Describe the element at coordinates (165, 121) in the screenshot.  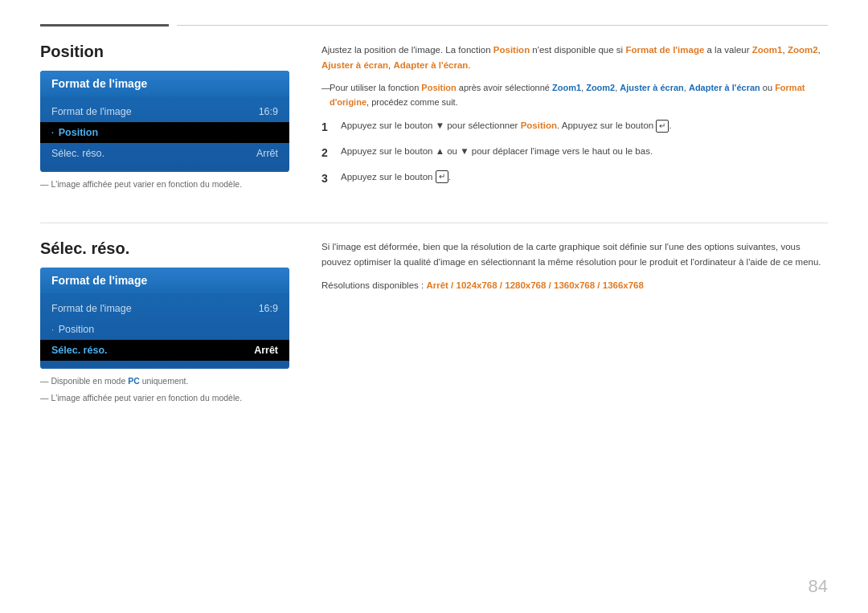
I see `menu-box-position: Format de l'image Format de l'image 16:9…` at that location.